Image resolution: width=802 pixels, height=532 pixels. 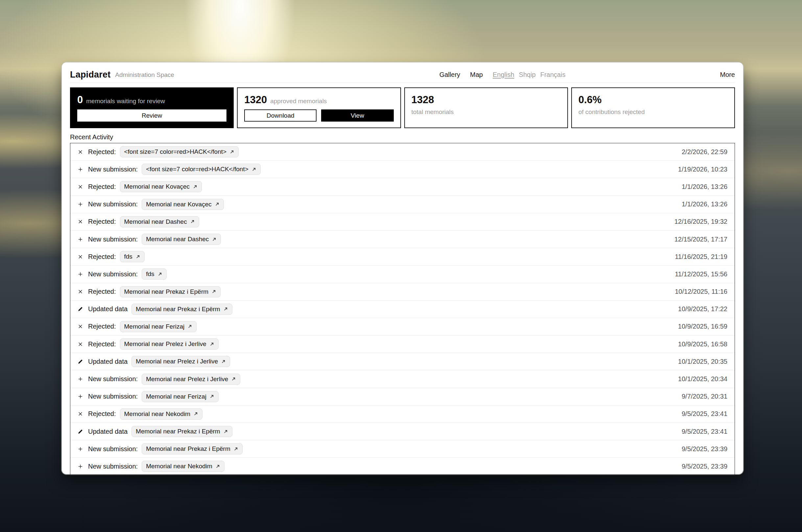 What do you see at coordinates (128, 256) in the screenshot?
I see `memorial-name: fds` at bounding box center [128, 256].